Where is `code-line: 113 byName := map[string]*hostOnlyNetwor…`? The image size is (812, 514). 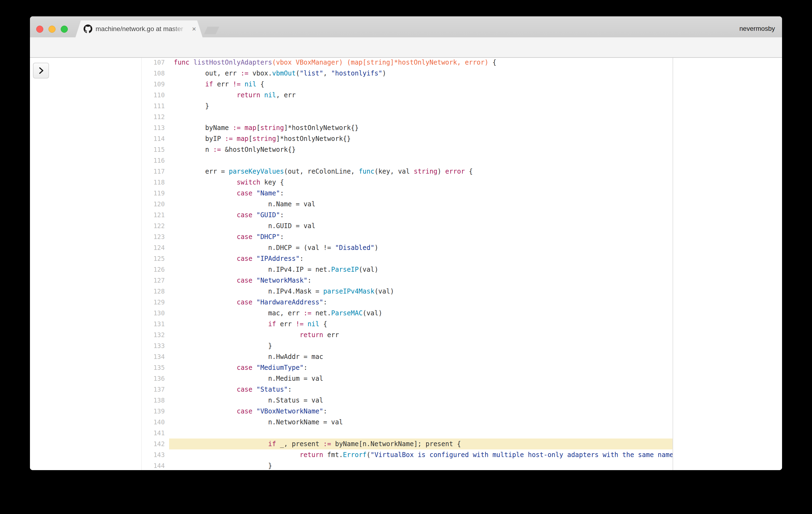
code-line: 113 byName := map[string]*hostOnlyNetwor… is located at coordinates (407, 128).